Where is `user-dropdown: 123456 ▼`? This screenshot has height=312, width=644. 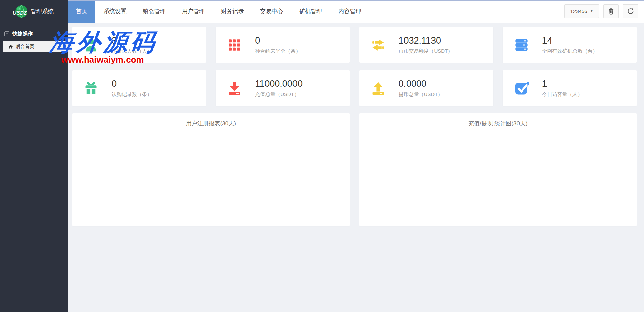
user-dropdown: 123456 ▼ is located at coordinates (582, 11).